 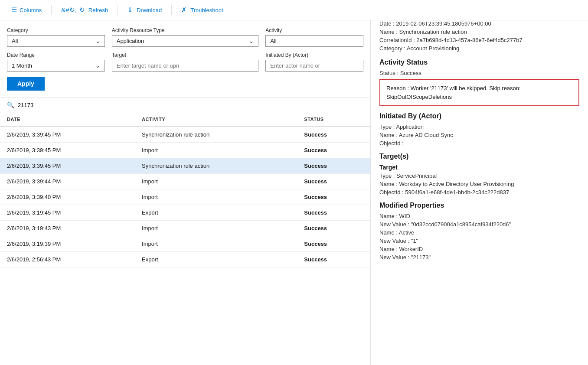 I want to click on table-row: 2/6/2019, 2:56:43 PM Export Success, so click(x=185, y=260).